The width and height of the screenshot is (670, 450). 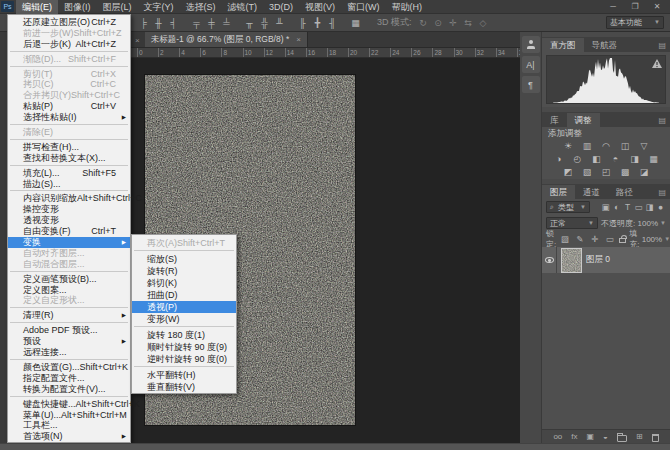 What do you see at coordinates (591, 437) in the screenshot?
I see `add-layer-mask-icon: ▣` at bounding box center [591, 437].